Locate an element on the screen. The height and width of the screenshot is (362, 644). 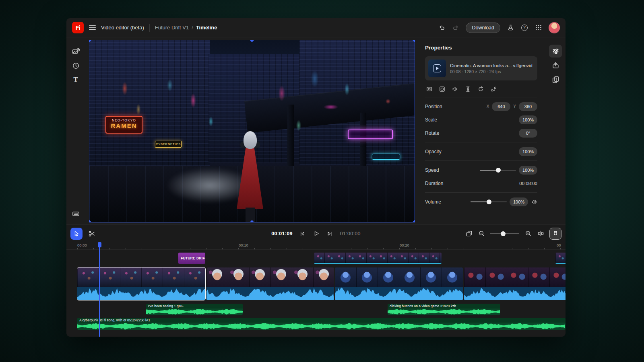
ruler-ticks is located at coordinates (321, 249).